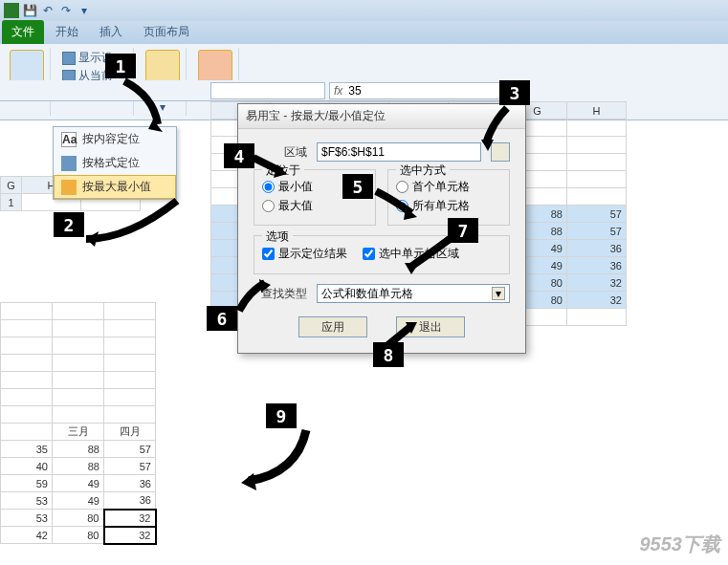 This screenshot has height=565, width=728. What do you see at coordinates (27, 67) in the screenshot?
I see `spotlight-icon` at bounding box center [27, 67].